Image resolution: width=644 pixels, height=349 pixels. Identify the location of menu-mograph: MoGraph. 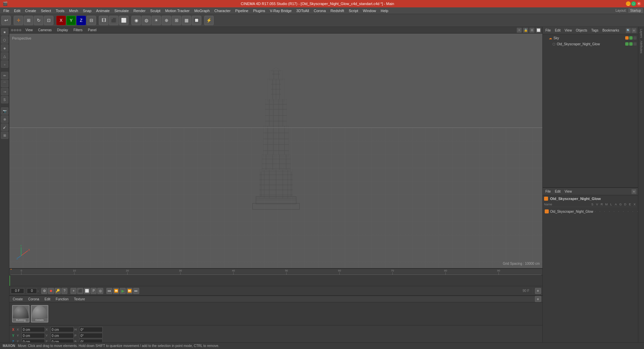
(202, 11).